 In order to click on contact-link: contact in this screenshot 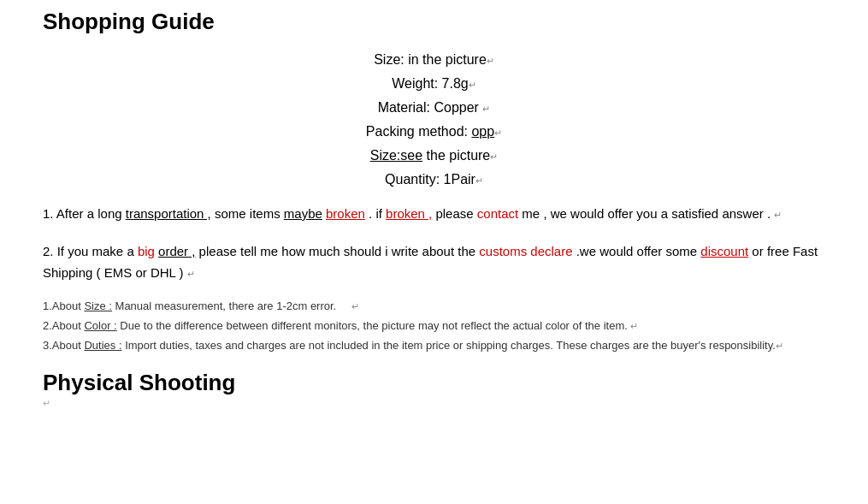, I will do `click(498, 214)`.